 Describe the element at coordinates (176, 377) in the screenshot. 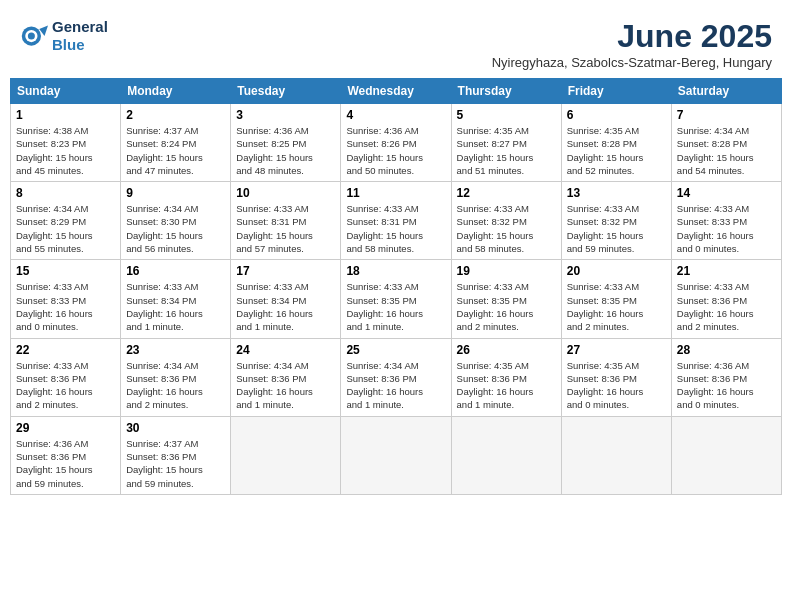

I see `table-row: 23Sunrise: 4:34 AMSunset: 8:36 PMDayligh…` at that location.